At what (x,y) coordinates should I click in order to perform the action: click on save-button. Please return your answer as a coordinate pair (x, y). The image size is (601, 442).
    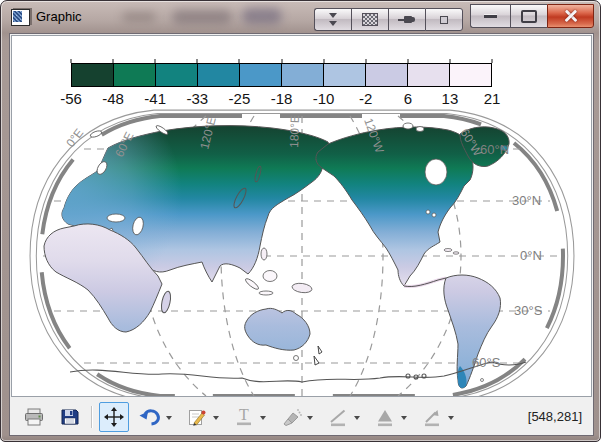
    Looking at the image, I should click on (70, 417).